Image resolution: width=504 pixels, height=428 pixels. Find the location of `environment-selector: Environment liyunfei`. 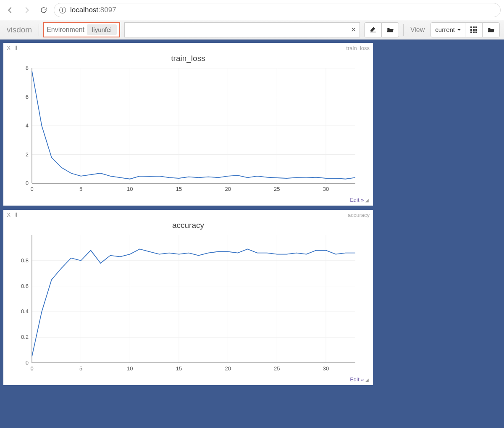

environment-selector: Environment liyunfei is located at coordinates (81, 30).